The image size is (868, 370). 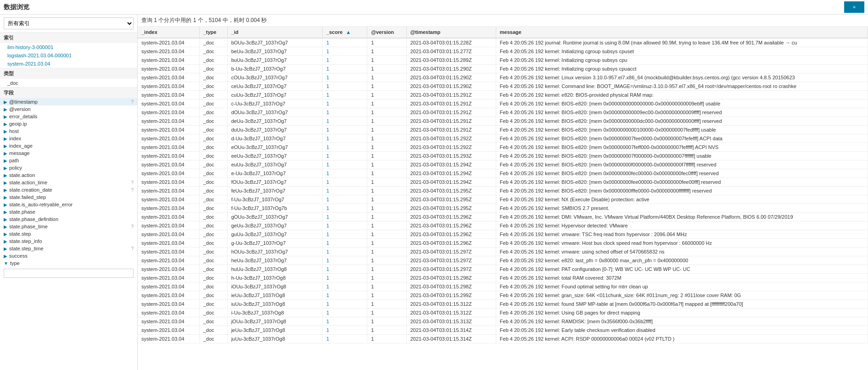 I want to click on field-item-policy: ▶ policy, so click(x=69, y=168).